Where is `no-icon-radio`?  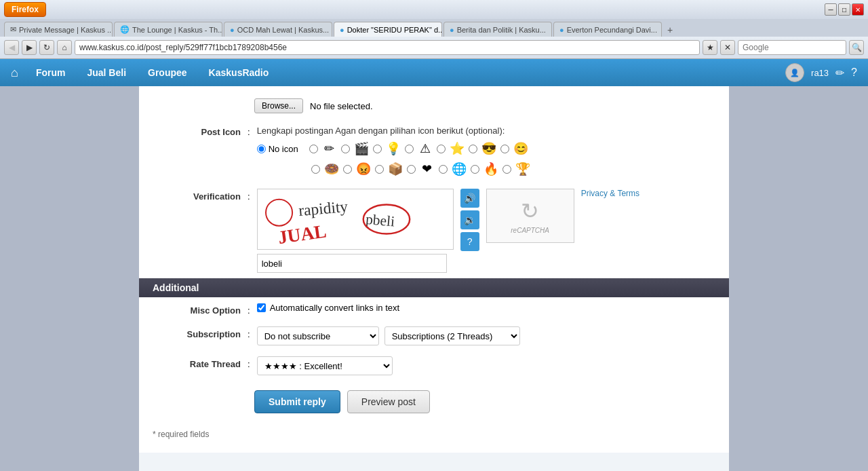
no-icon-radio is located at coordinates (262, 149).